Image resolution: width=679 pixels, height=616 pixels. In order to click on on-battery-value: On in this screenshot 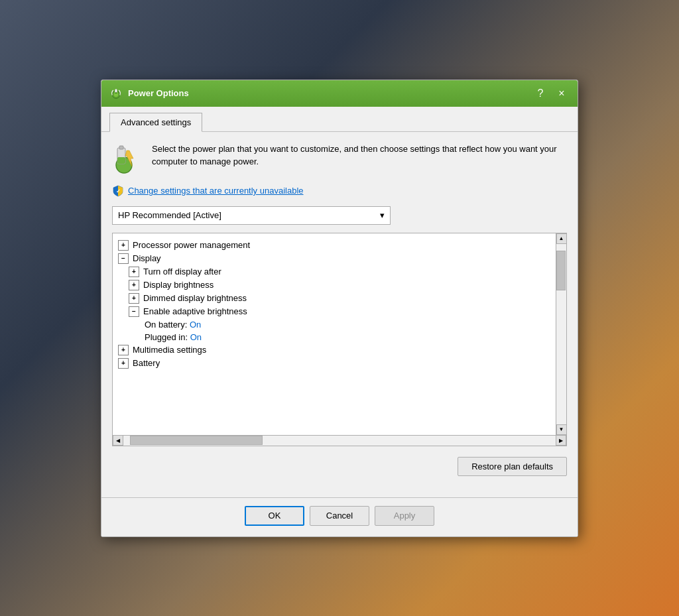, I will do `click(195, 325)`.